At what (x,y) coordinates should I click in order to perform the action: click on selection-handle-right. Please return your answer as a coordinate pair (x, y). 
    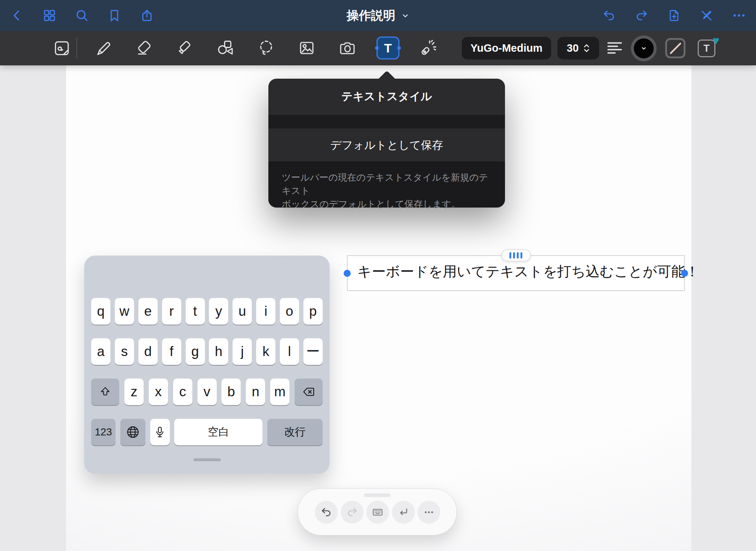
    Looking at the image, I should click on (684, 273).